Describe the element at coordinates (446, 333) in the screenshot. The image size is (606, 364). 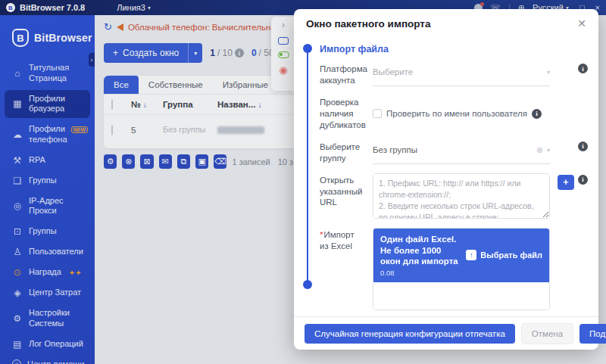
I see `modal-footer: Случайная генерация конфигурации отпечат…` at that location.